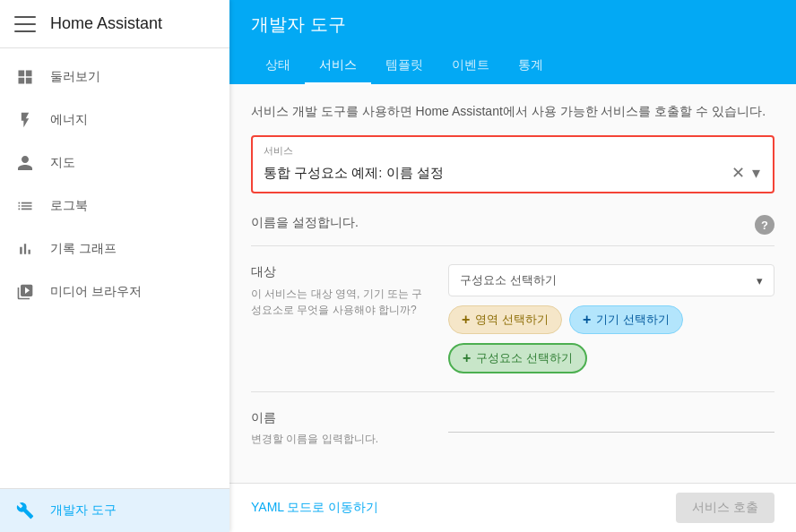 The width and height of the screenshot is (796, 532). Describe the element at coordinates (25, 292) in the screenshot. I see `play-icon` at that location.